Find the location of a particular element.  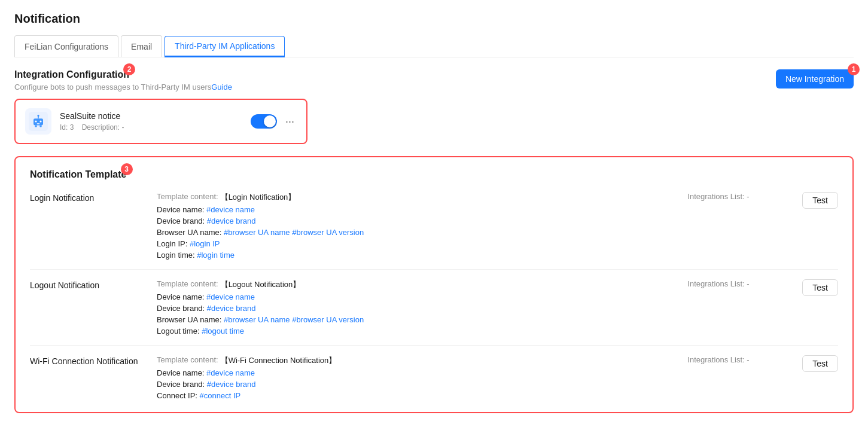

integration-config-subtitle: Configure bots to push messages to Third… is located at coordinates (123, 87).